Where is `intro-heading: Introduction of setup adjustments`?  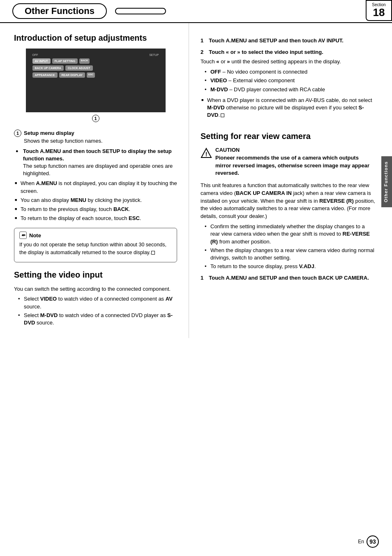 intro-heading: Introduction of setup adjustments is located at coordinates (95, 38).